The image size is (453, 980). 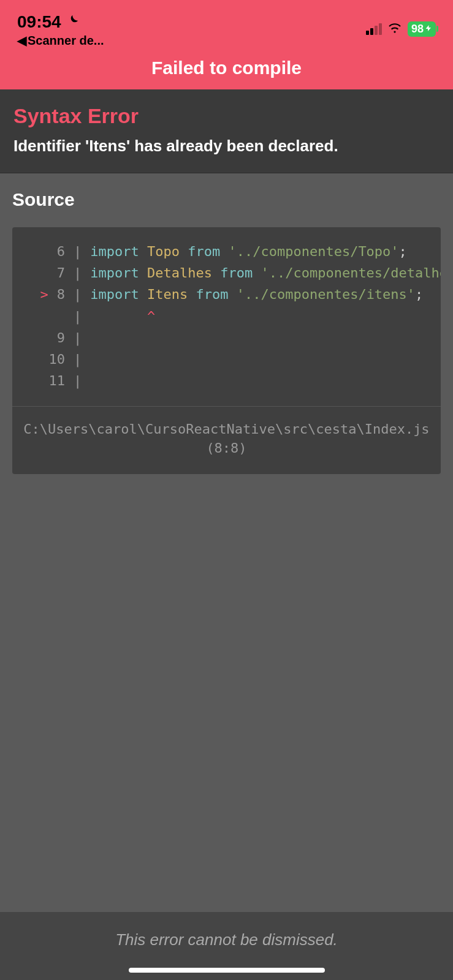 I want to click on gutter: 6, so click(x=44, y=251).